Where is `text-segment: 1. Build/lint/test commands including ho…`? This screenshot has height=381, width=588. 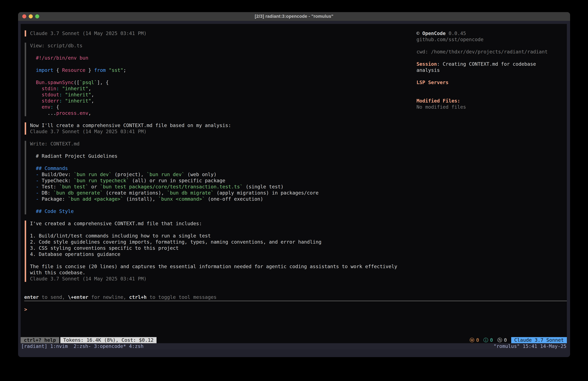 text-segment: 1. Build/lint/test commands including ho… is located at coordinates (120, 236).